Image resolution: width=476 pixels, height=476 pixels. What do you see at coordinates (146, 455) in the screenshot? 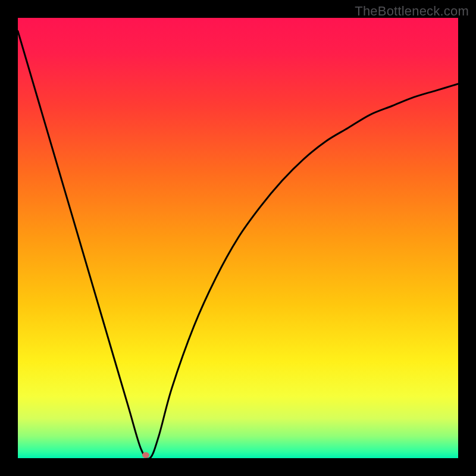
I see `minimum-marker` at bounding box center [146, 455].